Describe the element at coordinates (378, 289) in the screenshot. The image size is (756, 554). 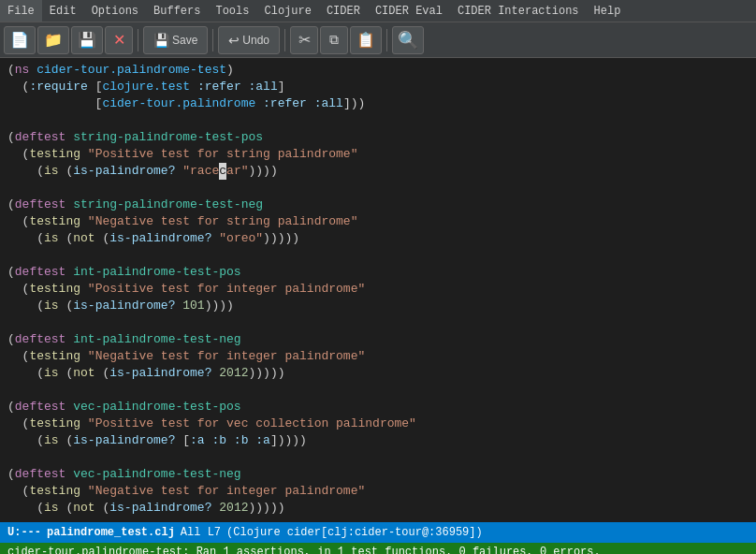
I see `code-line-14: (testing "Positive test for integer pali…` at that location.